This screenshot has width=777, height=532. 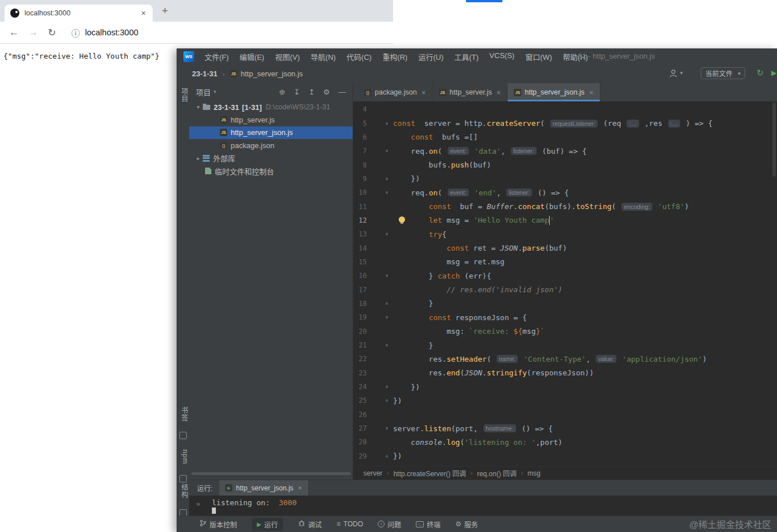 What do you see at coordinates (360, 137) in the screenshot?
I see `line-number: 6` at bounding box center [360, 137].